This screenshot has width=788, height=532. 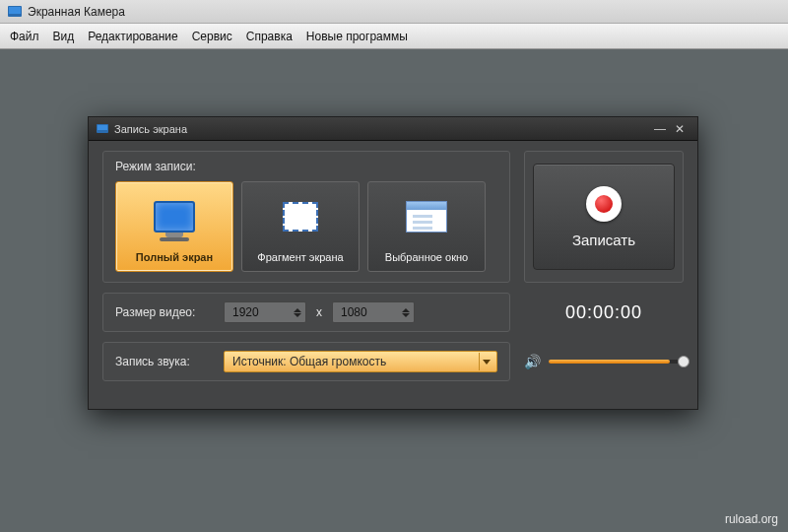 What do you see at coordinates (164, 362) in the screenshot?
I see `audio-label: Запись звука:` at bounding box center [164, 362].